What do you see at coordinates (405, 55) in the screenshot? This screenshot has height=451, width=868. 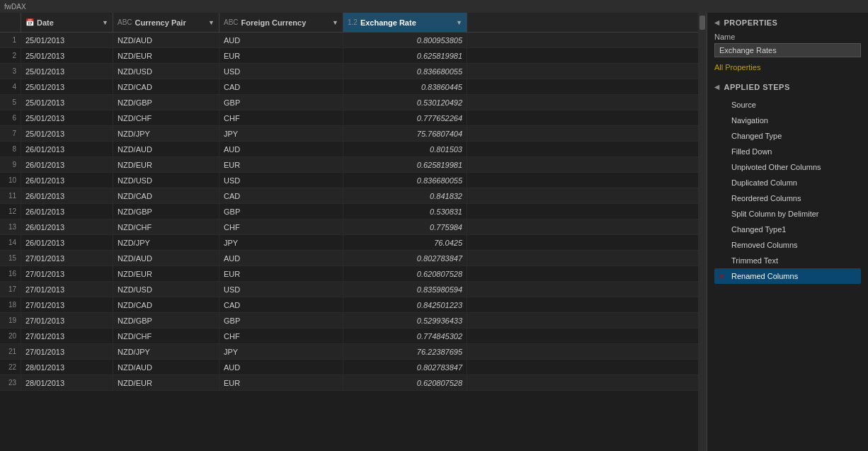 I see `cell-rate: 0.625819981` at bounding box center [405, 55].